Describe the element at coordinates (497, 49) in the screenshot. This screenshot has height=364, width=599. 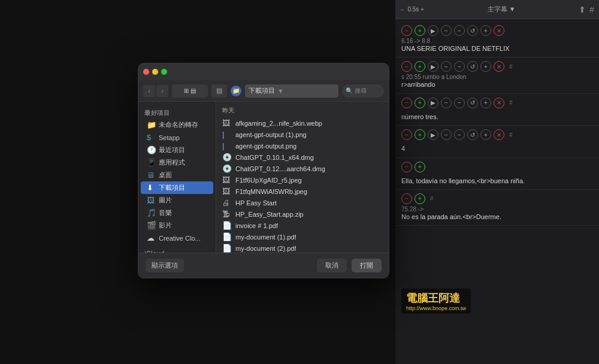
I see `entry-text-1: UNA SERIE ORIGINAL DE NETFLIX` at that location.